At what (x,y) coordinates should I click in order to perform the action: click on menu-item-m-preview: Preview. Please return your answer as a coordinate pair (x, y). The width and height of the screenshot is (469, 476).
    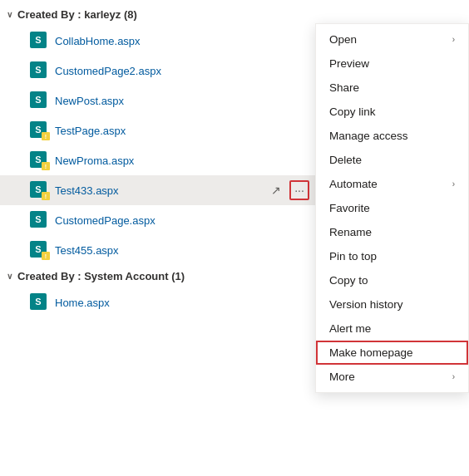
    Looking at the image, I should click on (392, 63).